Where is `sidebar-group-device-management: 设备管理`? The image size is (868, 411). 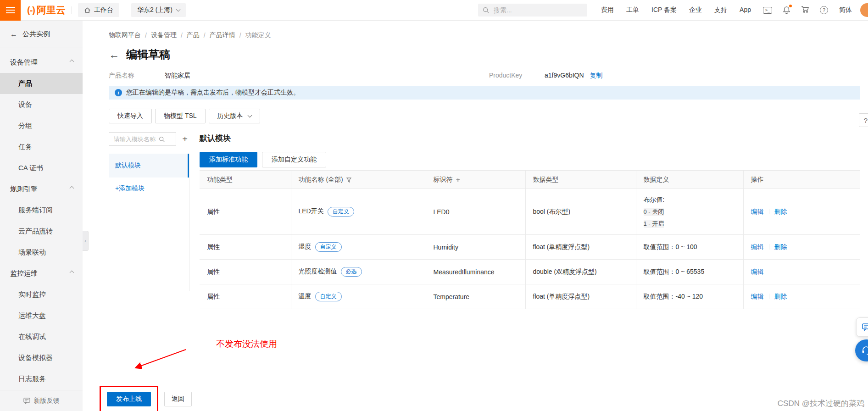
sidebar-group-device-management: 设备管理 is located at coordinates (41, 62).